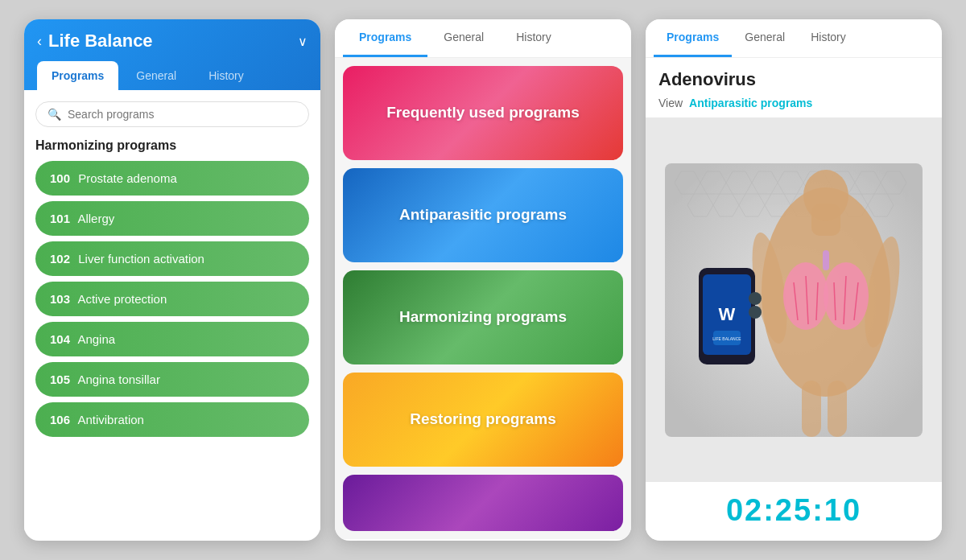 The image size is (966, 560). What do you see at coordinates (142, 259) in the screenshot?
I see `program-name: Liver function activation` at bounding box center [142, 259].